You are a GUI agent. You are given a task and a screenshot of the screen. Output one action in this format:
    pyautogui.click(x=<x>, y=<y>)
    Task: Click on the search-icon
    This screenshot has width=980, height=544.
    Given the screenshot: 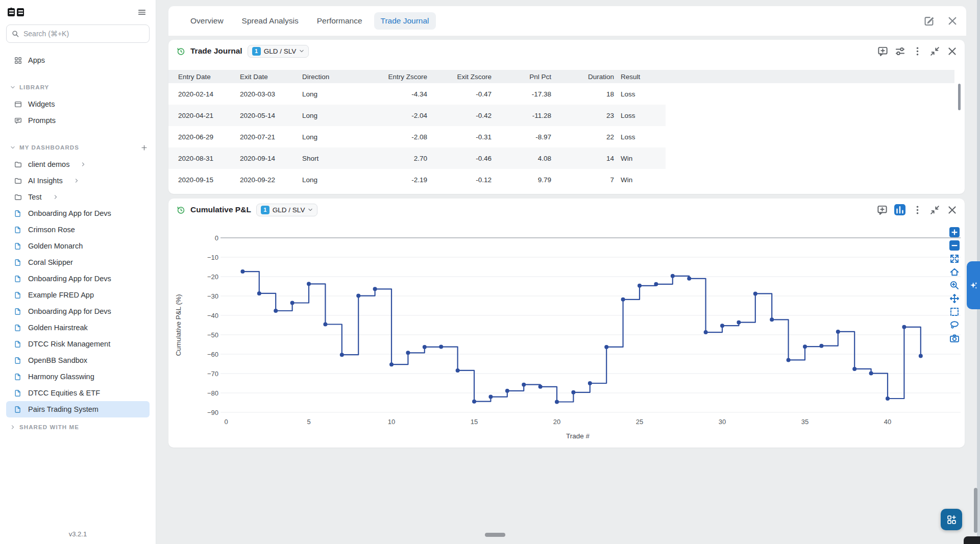 What is the action you would take?
    pyautogui.click(x=15, y=34)
    